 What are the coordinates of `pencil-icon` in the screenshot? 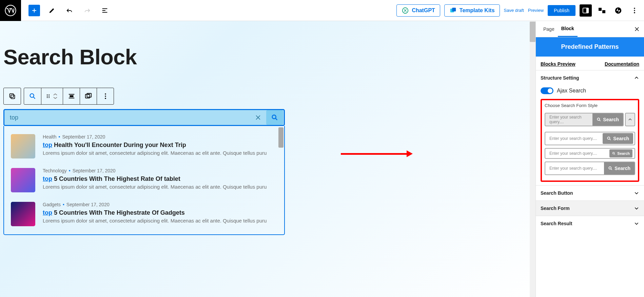 It's located at (52, 10).